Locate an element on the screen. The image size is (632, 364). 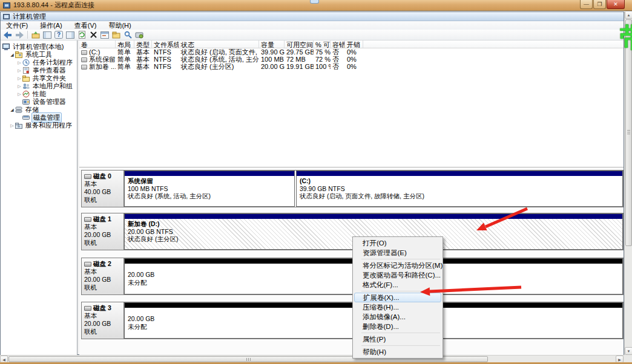
cell-fault-tolerance: 否 is located at coordinates (338, 67).